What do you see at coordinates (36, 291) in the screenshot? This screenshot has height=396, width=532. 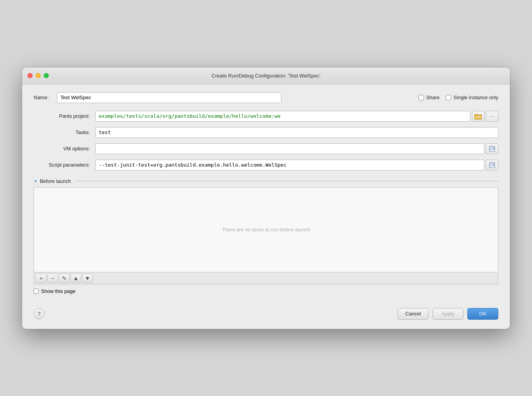 I see `show-page-checkbox` at bounding box center [36, 291].